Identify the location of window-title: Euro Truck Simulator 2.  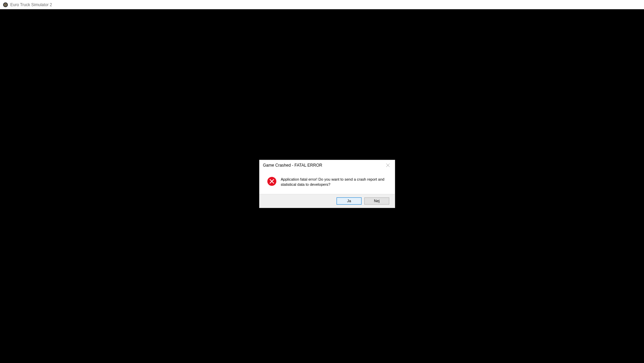
(31, 5).